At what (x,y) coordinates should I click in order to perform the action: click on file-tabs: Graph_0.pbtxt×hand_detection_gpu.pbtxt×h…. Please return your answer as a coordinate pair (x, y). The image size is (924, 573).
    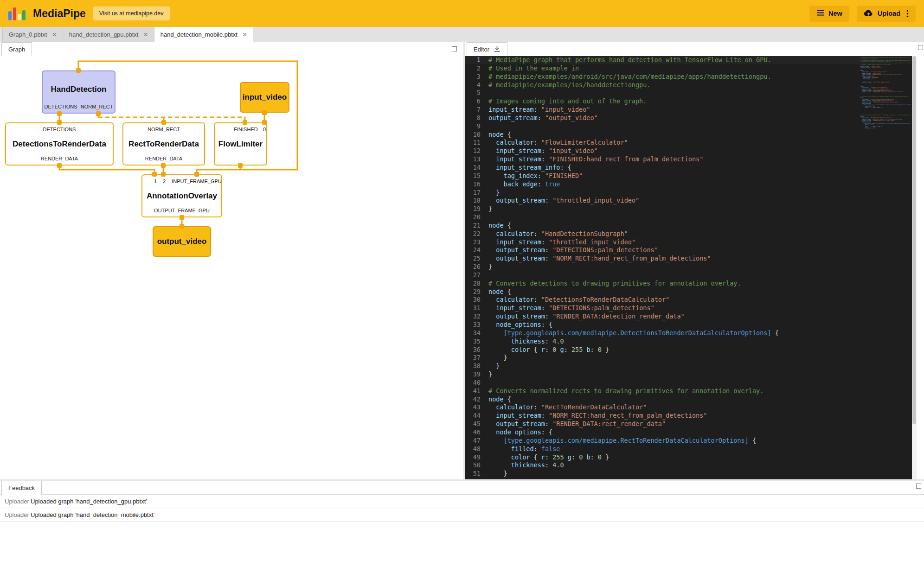
    Looking at the image, I should click on (462, 34).